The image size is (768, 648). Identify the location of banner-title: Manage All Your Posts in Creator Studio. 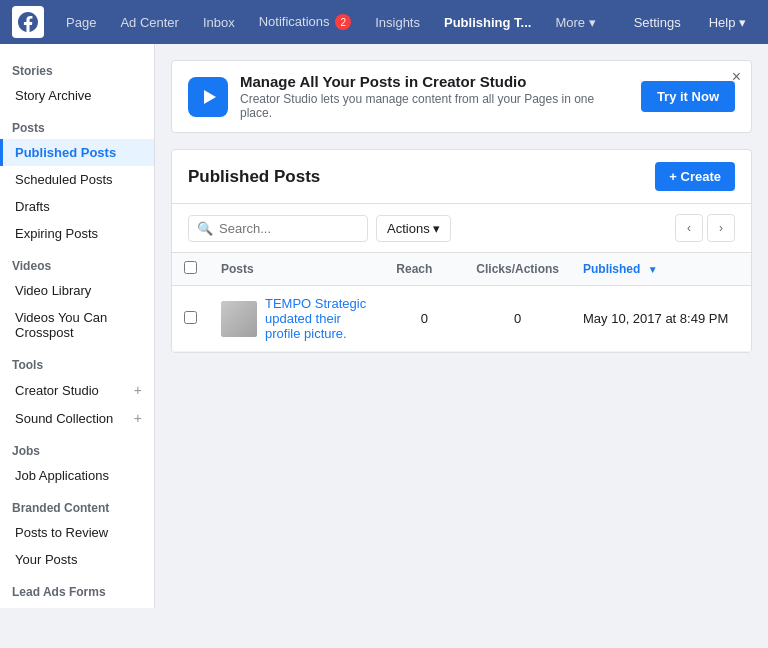
(434, 82).